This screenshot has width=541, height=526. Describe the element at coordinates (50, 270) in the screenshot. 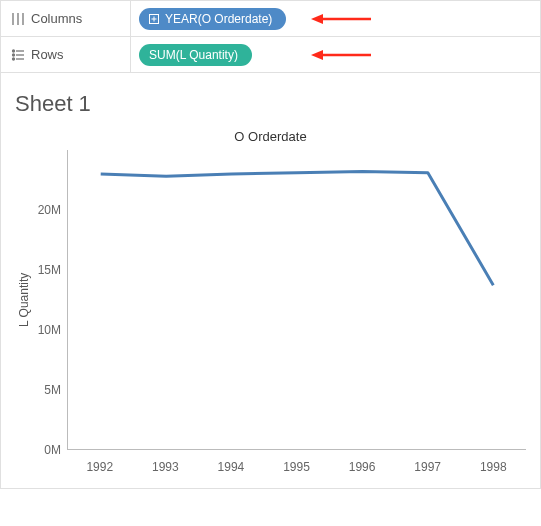

I see `y-tick-label: 15M` at that location.